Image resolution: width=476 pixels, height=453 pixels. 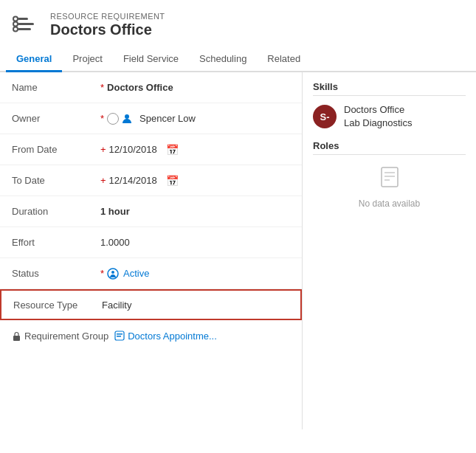 I want to click on from-date-required: +, so click(x=103, y=149).